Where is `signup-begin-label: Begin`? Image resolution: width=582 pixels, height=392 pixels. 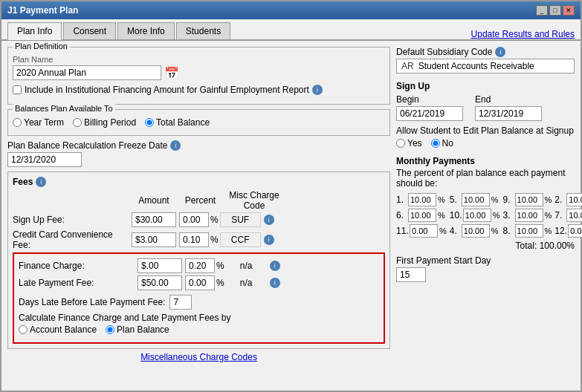
signup-begin-label: Begin is located at coordinates (430, 99).